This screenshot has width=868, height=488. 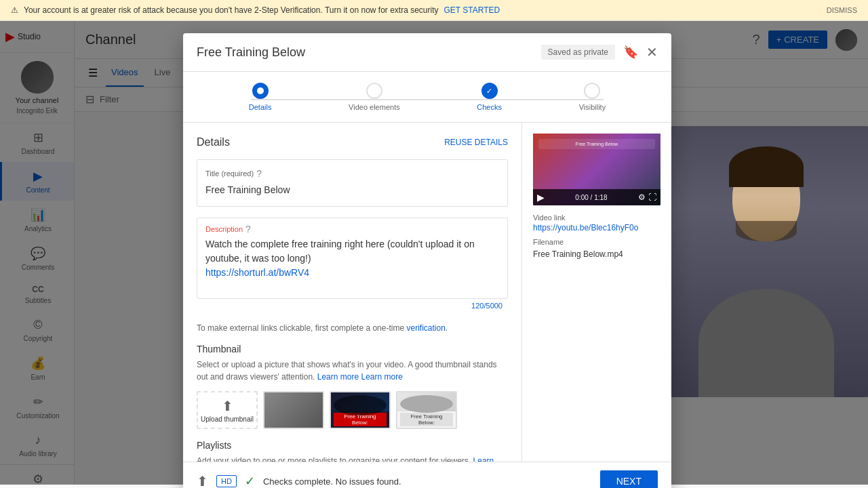 What do you see at coordinates (15, 10) in the screenshot?
I see `warning-icon: ⚠` at bounding box center [15, 10].